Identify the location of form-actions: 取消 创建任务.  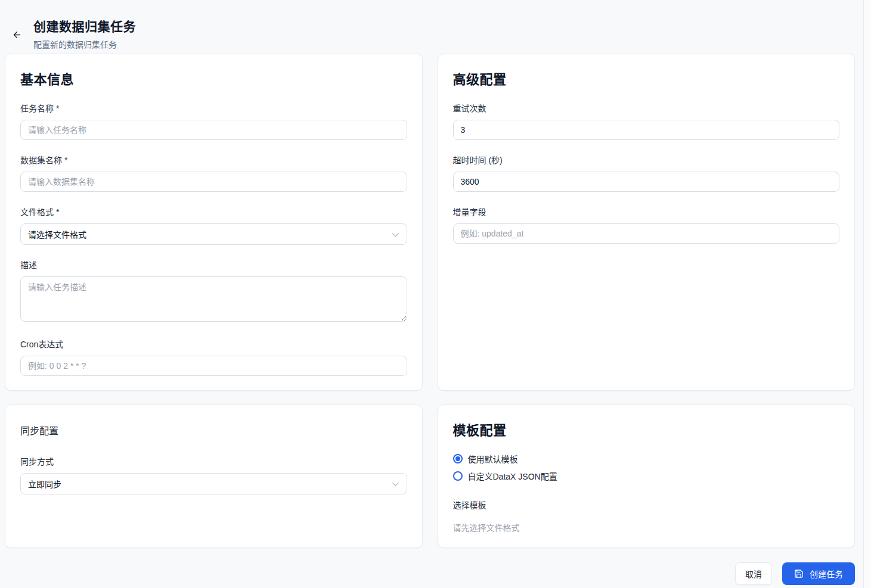
(430, 575).